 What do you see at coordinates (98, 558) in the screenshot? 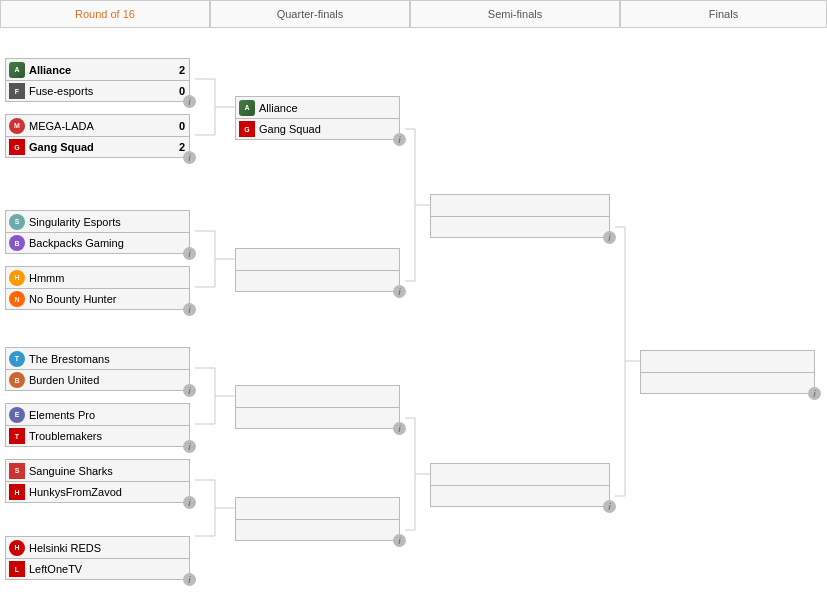
I see `match-r16-8: H Helsinki REDS L LeftOneTV i` at bounding box center [98, 558].